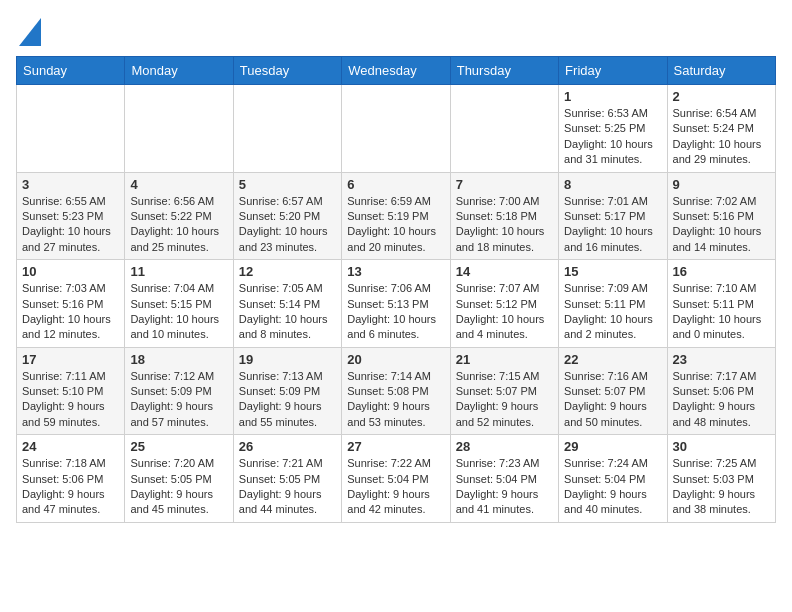  What do you see at coordinates (613, 391) in the screenshot?
I see `day-cell: 22Sunrise: 7:16 AM Sunset: 5:07 PM Dayli…` at bounding box center [613, 391].